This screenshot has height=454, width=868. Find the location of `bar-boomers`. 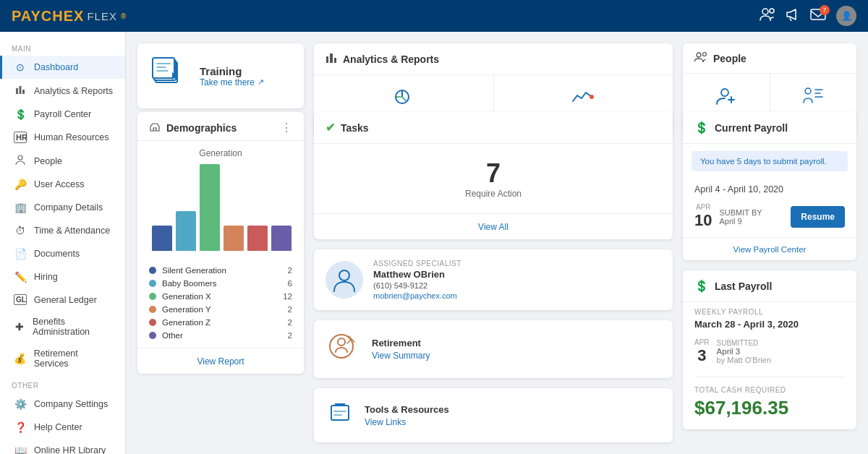

bar-boomers is located at coordinates (186, 231).